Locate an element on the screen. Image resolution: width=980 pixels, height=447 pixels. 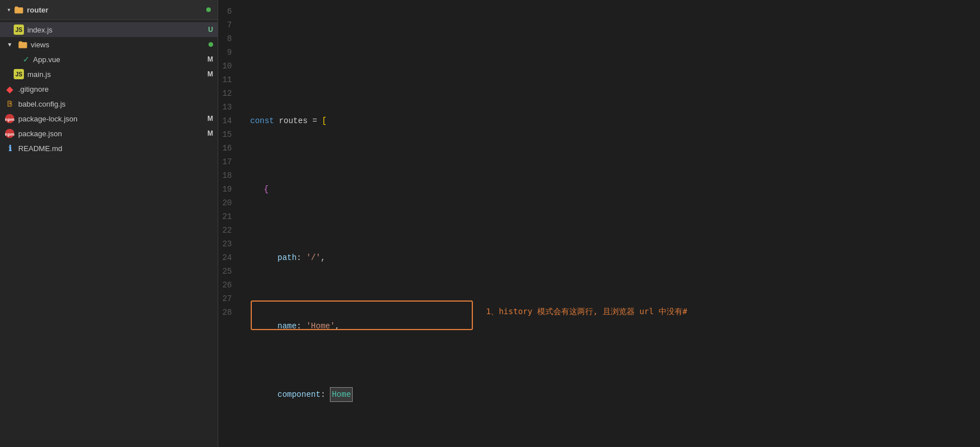
line-num-20: 20 is located at coordinates (230, 203).